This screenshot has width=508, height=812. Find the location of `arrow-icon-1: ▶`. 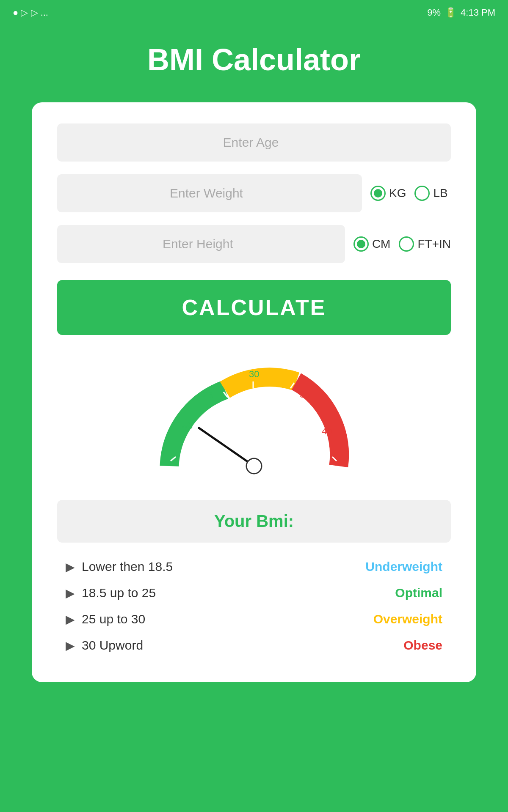

arrow-icon-1: ▶ is located at coordinates (70, 567).